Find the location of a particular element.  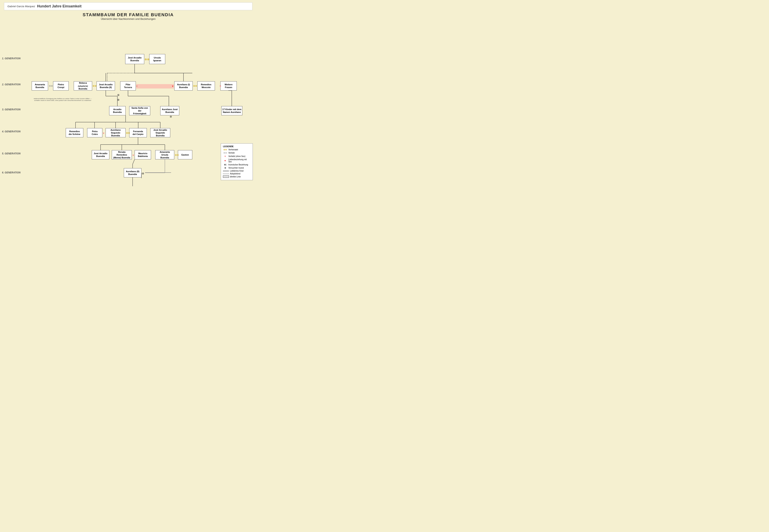

symbol-heart-renata-maur: ♥ is located at coordinates (133, 155).